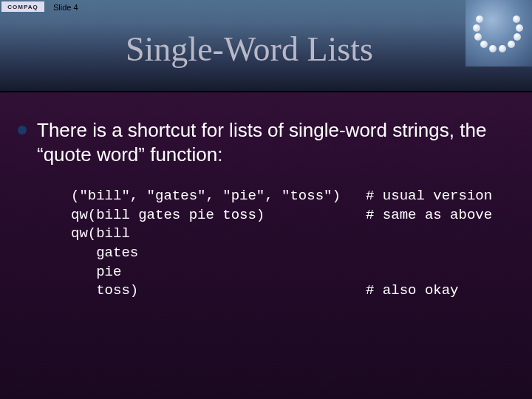 This screenshot has height=399, width=532. Describe the element at coordinates (276, 142) in the screenshot. I see `bullet-text: There is a shortcut for lists of single-…` at that location.